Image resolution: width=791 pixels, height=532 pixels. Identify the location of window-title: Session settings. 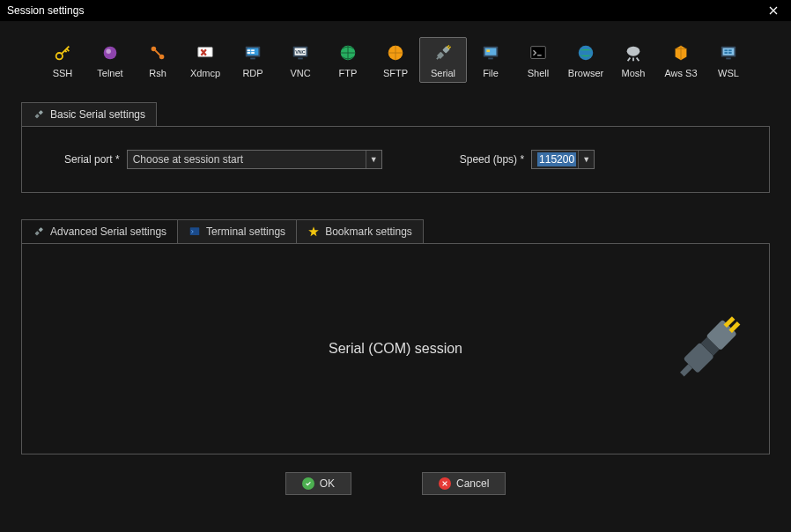
(46, 11).